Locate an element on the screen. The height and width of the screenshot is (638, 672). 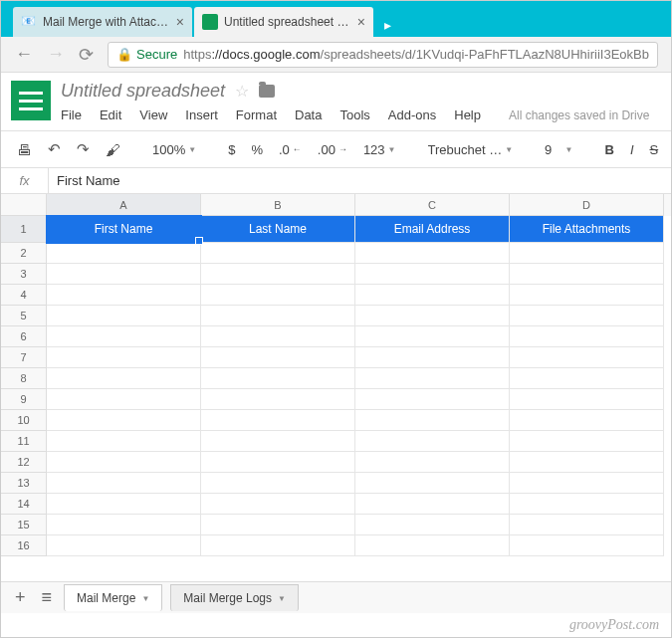
row-header: 7 is located at coordinates (24, 358).